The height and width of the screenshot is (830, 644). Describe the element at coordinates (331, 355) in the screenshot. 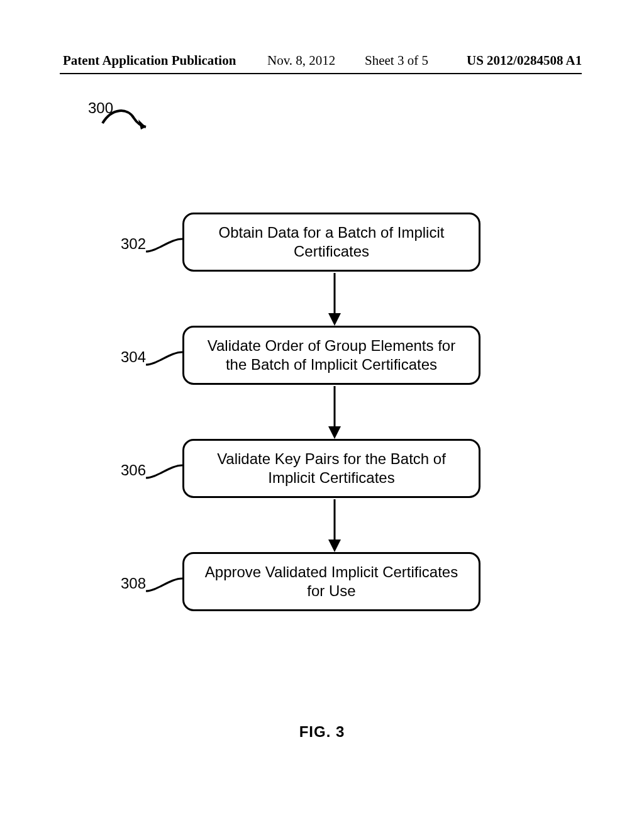

I see `flow-box-text: Validate Order of Group Elements for the…` at that location.